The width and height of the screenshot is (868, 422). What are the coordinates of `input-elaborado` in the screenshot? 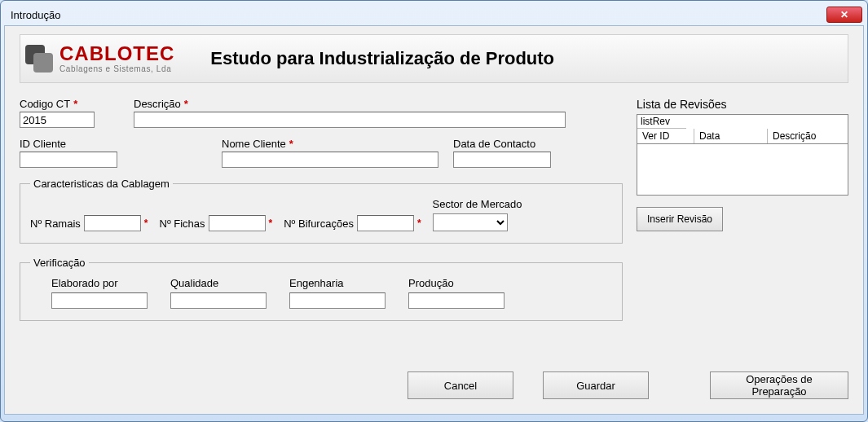 It's located at (99, 301).